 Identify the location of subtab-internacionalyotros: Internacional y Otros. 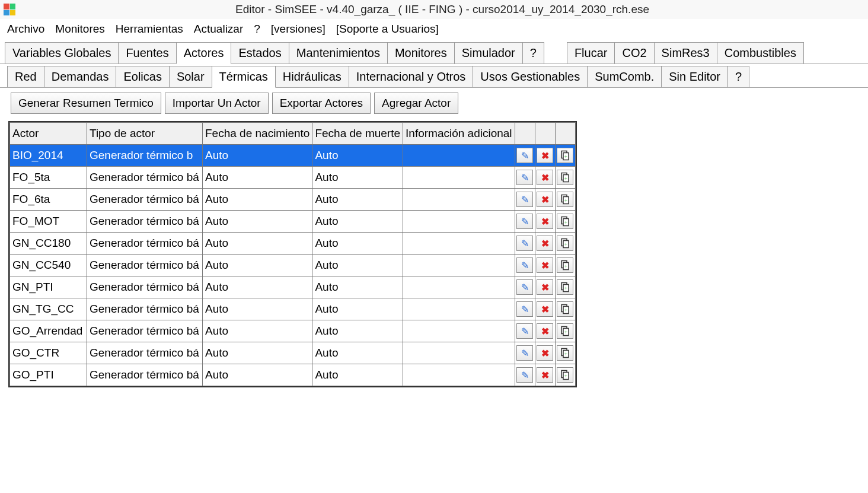
(411, 77).